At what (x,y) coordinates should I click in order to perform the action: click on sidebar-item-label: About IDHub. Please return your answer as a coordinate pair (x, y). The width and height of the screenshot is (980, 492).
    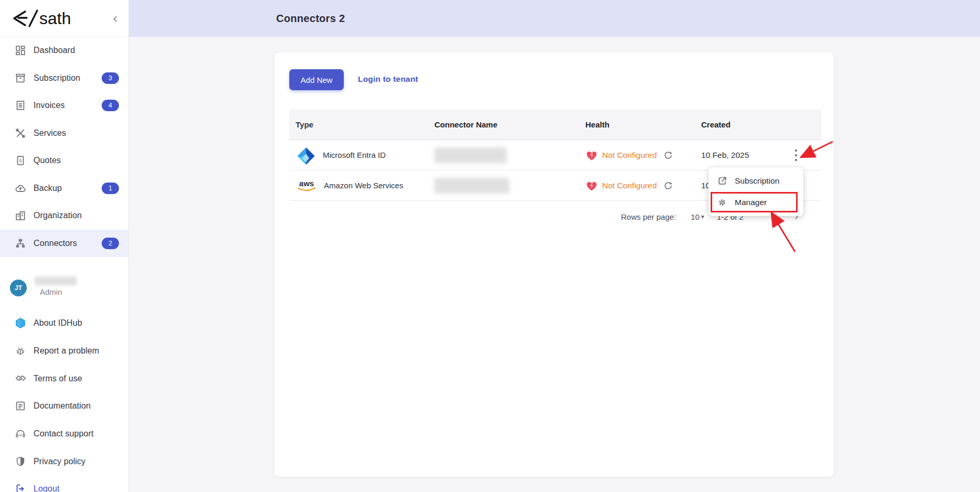
    Looking at the image, I should click on (77, 323).